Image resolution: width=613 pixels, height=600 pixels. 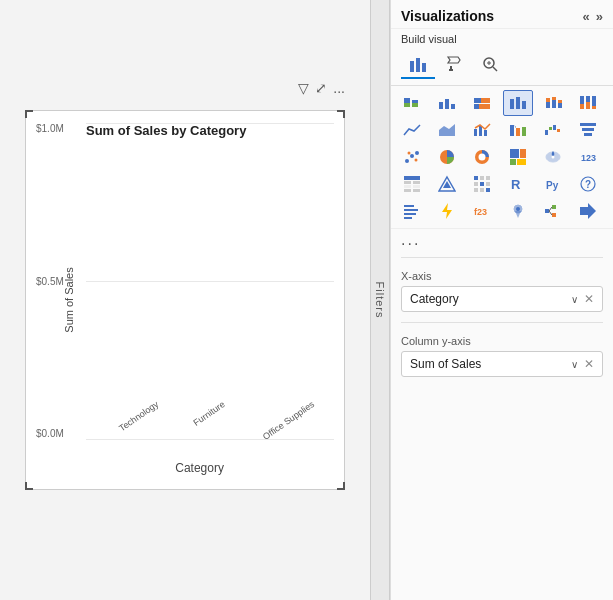 What do you see at coordinates (502, 241) in the screenshot?
I see `more-dots: ...` at bounding box center [502, 241].